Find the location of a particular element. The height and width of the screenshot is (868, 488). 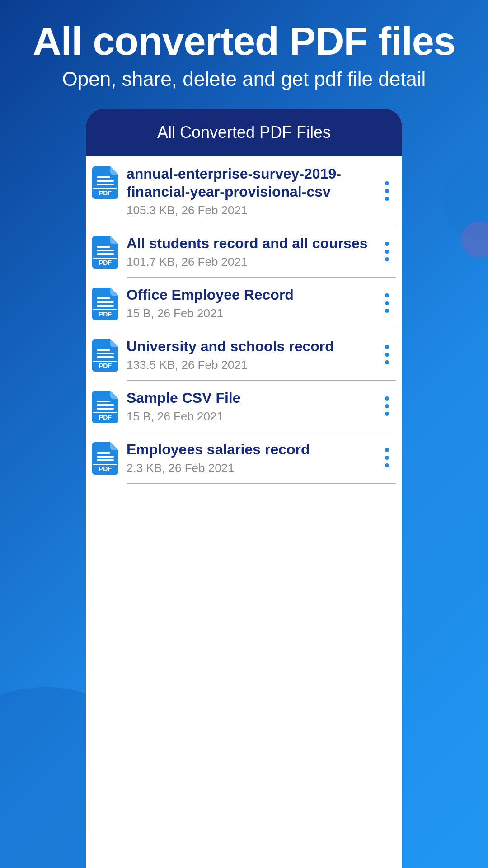

file-title: Sample CSV File is located at coordinates (250, 398).